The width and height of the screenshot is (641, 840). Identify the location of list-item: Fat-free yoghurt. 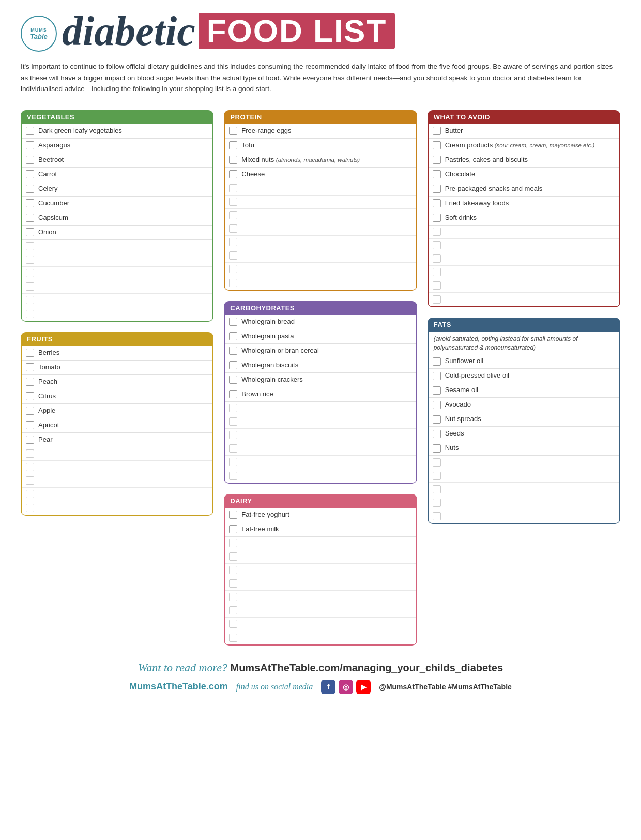
(320, 515).